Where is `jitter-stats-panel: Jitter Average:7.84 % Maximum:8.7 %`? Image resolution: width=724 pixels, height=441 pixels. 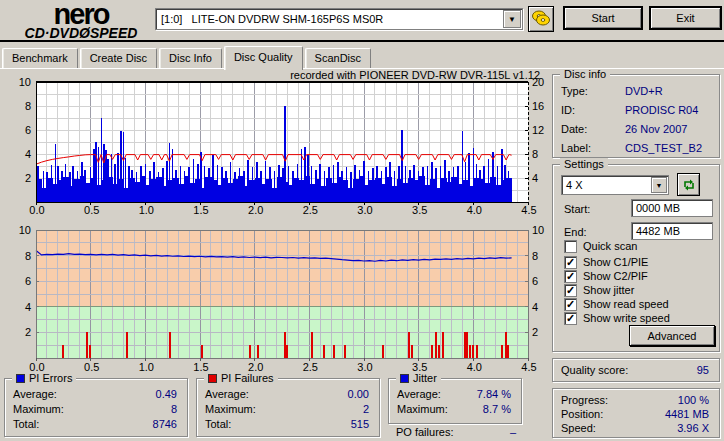
jitter-stats-panel: Jitter Average:7.84 % Maximum:8.7 % is located at coordinates (455, 401).